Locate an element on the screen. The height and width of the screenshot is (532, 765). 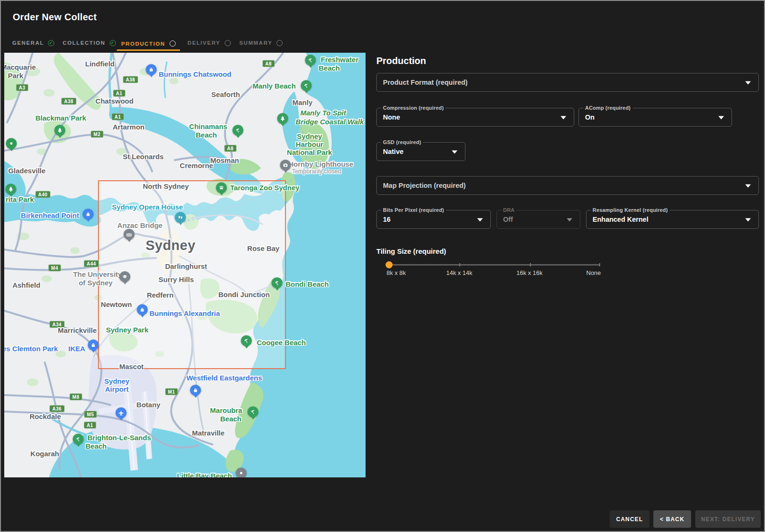
acomp-select: AComp (required) On is located at coordinates (655, 117).